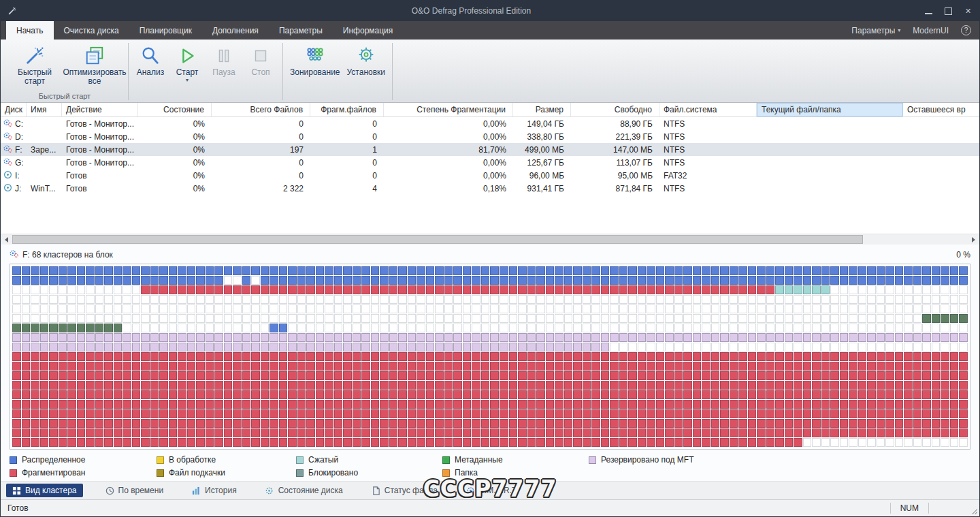 This screenshot has width=980, height=517. I want to click on ribbon-group: ЗонированиеУстановки, so click(338, 72).